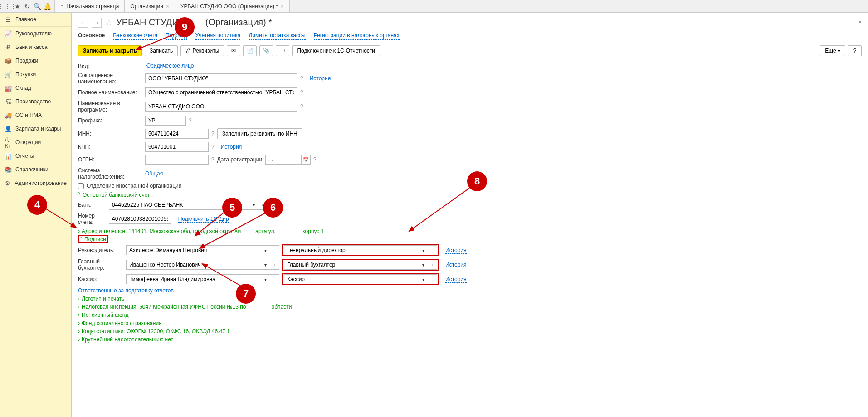 The image size is (868, 417). Describe the element at coordinates (35, 115) in the screenshot. I see `sidebar-item-assets: 🚚ОС и НМА` at that location.